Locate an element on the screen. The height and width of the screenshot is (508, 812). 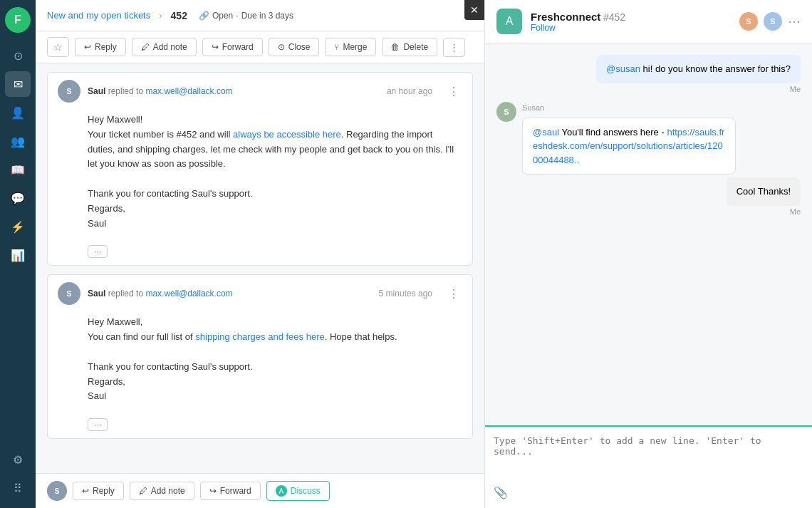
toolbar: ☆ ↩ Reply 🖊 Add note ↪ Forward ⊙ Close ⑂… is located at coordinates (260, 47).